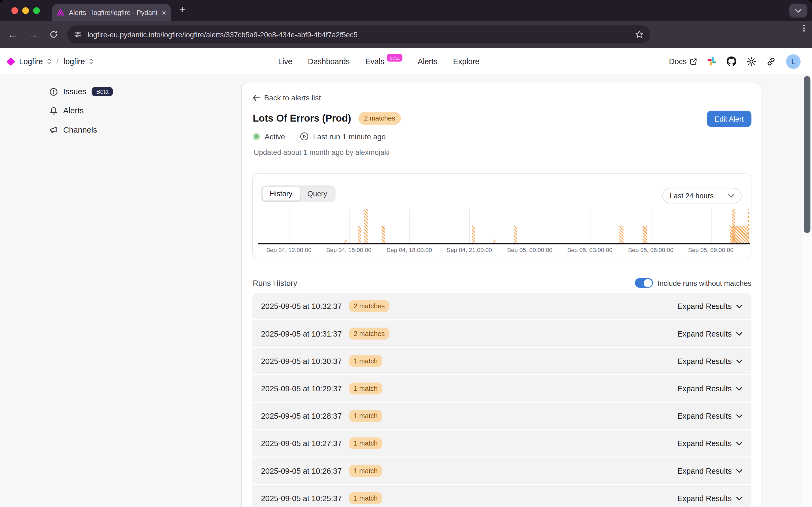  I want to click on chart-tick-label: Sep 05, 06:00:00, so click(651, 250).